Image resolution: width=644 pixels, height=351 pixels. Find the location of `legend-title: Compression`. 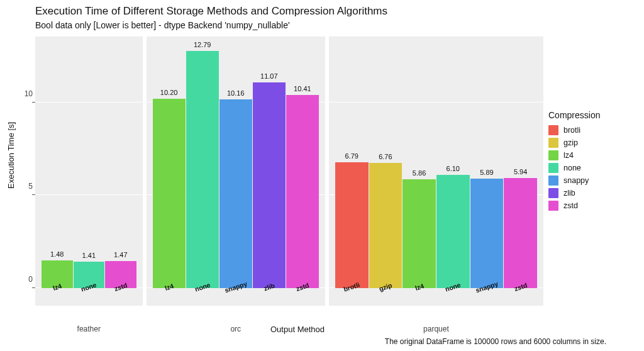

legend-title: Compression is located at coordinates (592, 115).